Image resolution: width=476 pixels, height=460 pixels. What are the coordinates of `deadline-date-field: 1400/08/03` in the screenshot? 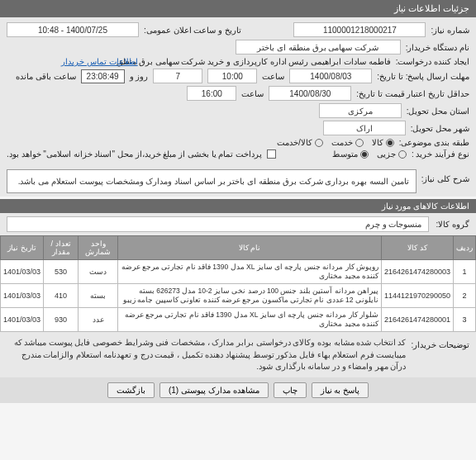 It's located at (331, 76).